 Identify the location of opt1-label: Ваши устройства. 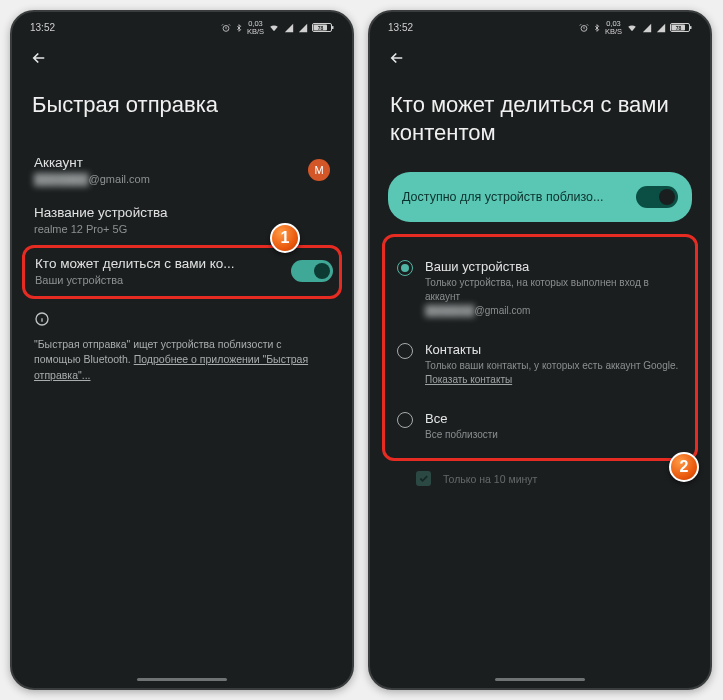
(554, 266).